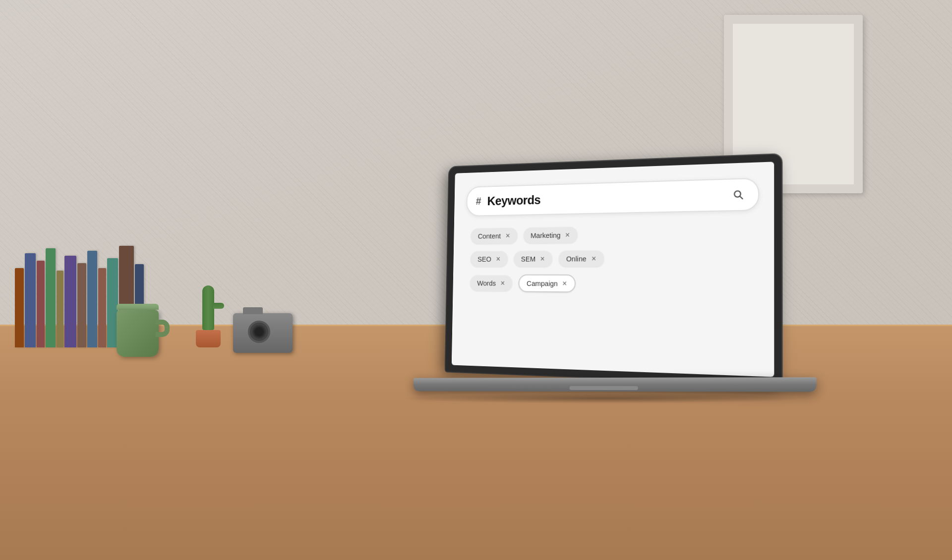 The height and width of the screenshot is (560, 952). What do you see at coordinates (163, 328) in the screenshot?
I see `cup-handle` at bounding box center [163, 328].